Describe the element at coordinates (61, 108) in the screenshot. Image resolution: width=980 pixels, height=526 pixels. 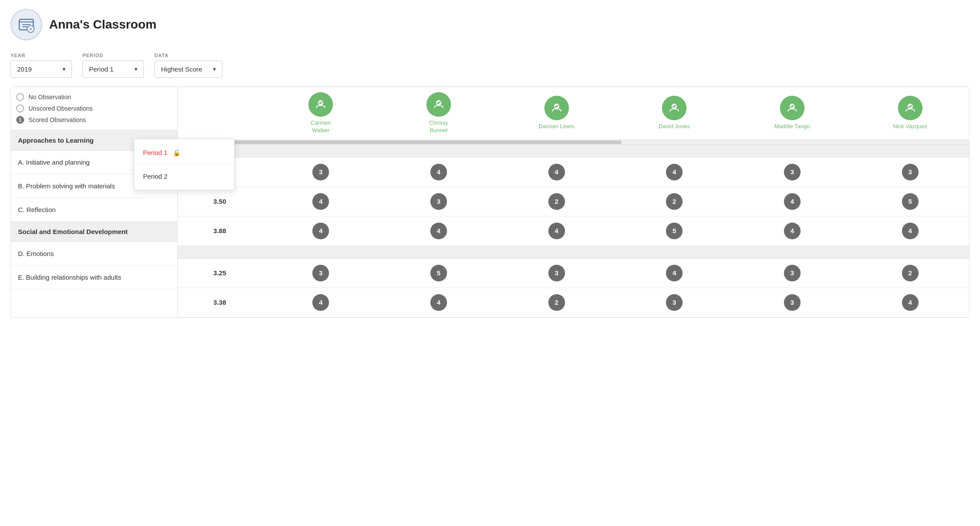
I see `unscored-label: Unscored Observations` at that location.